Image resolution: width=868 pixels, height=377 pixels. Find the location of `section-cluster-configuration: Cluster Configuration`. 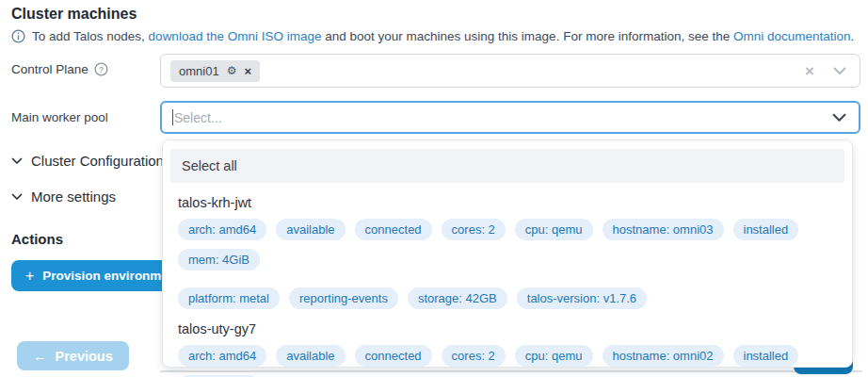

section-cluster-configuration: Cluster Configuration is located at coordinates (88, 160).